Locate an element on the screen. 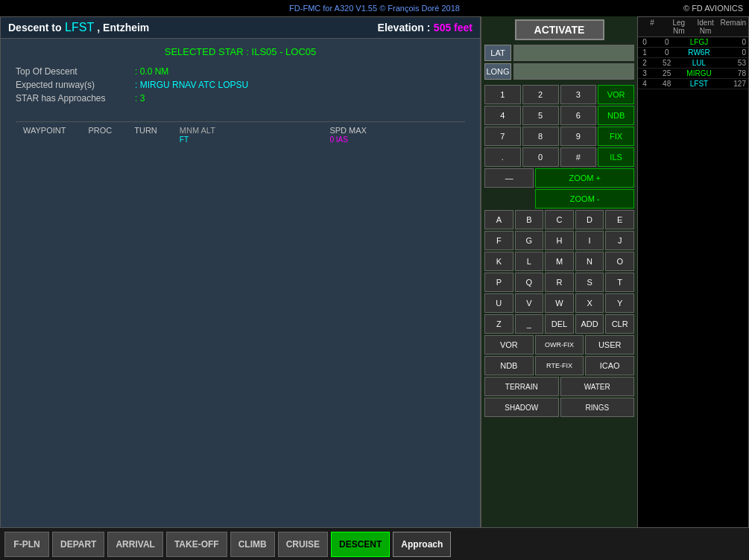  key-b: B is located at coordinates (529, 220).